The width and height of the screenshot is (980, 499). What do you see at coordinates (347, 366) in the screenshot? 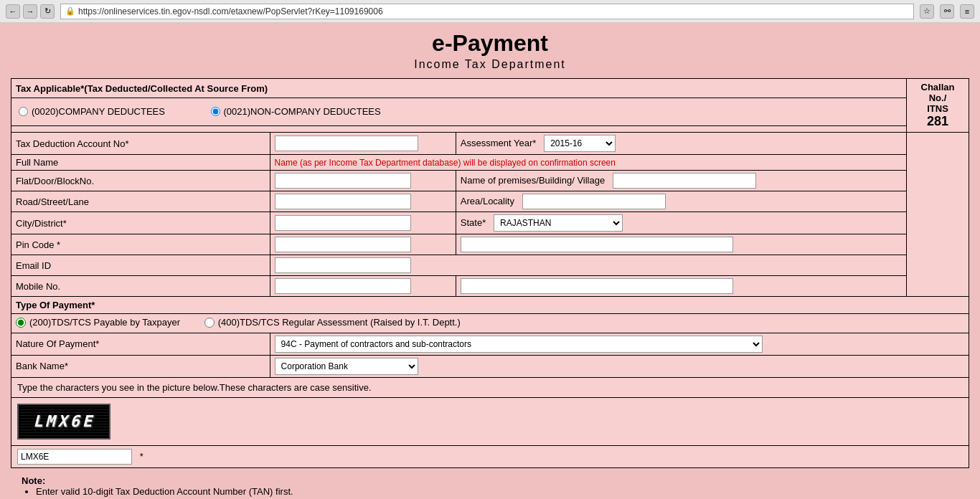
I see `bank-name-select: Corporation Bank Allahabad Bank Andhra B…` at bounding box center [347, 366].